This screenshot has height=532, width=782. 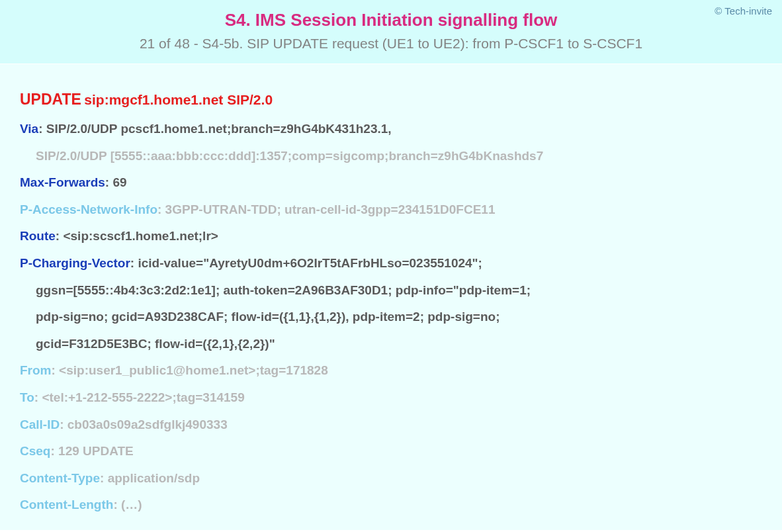 What do you see at coordinates (119, 183) in the screenshot?
I see `max-forwards-value: 69` at bounding box center [119, 183].